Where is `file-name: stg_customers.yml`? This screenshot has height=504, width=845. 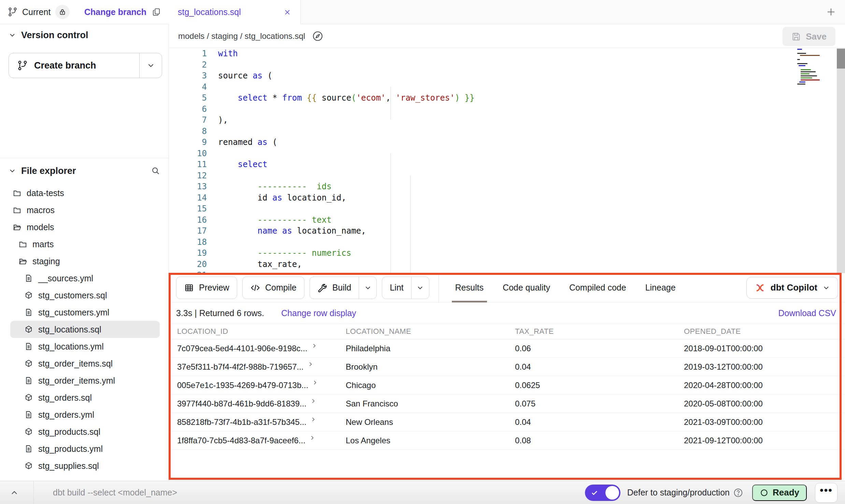 file-name: stg_customers.yml is located at coordinates (74, 312).